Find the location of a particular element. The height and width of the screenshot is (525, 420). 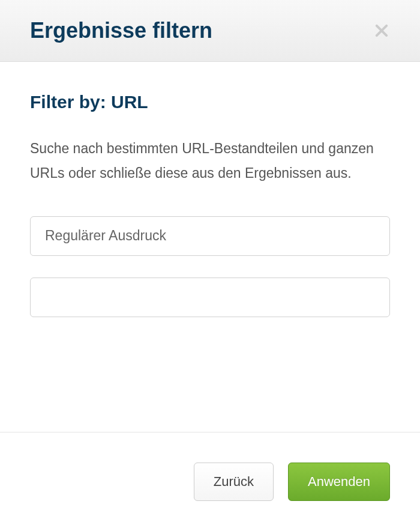

modal-header: Ergebnisse filtern is located at coordinates (210, 31).